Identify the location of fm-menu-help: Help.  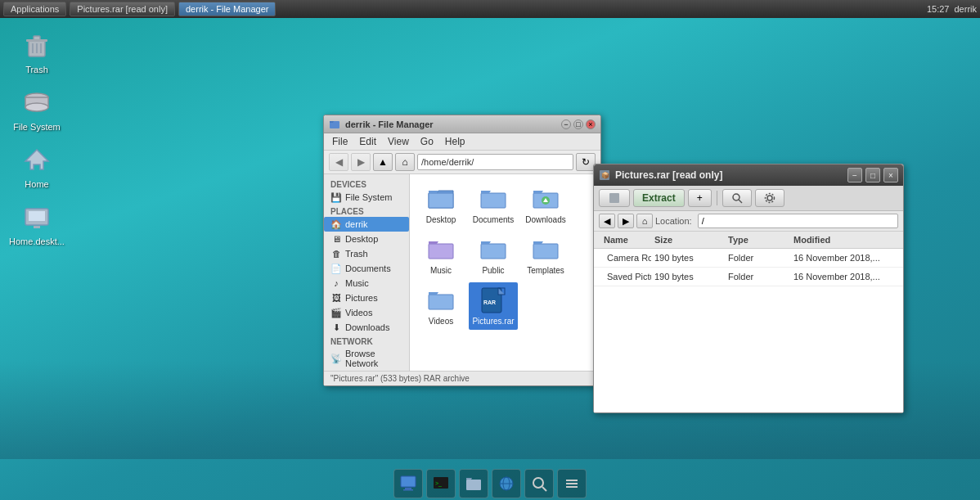
(455, 142).